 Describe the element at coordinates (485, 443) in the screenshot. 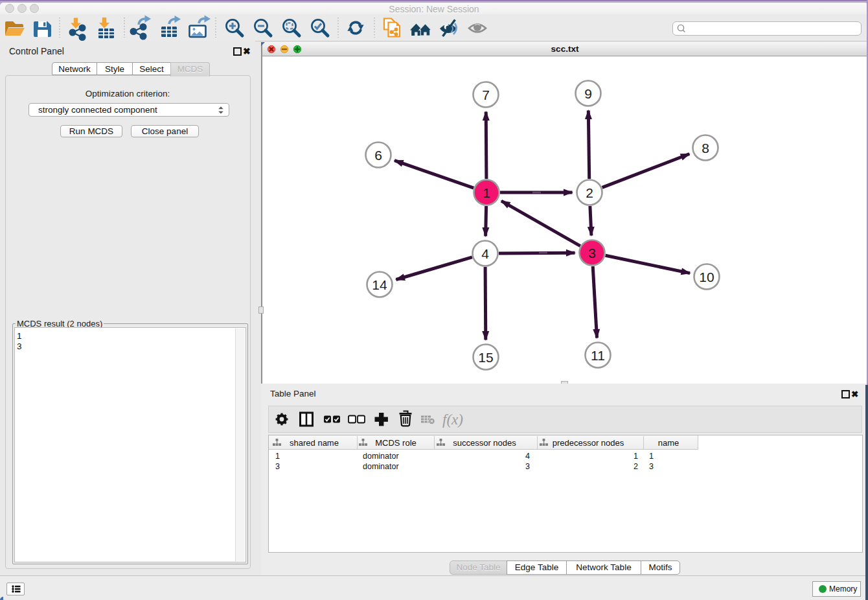

I see `svg-text: successor nodes` at that location.